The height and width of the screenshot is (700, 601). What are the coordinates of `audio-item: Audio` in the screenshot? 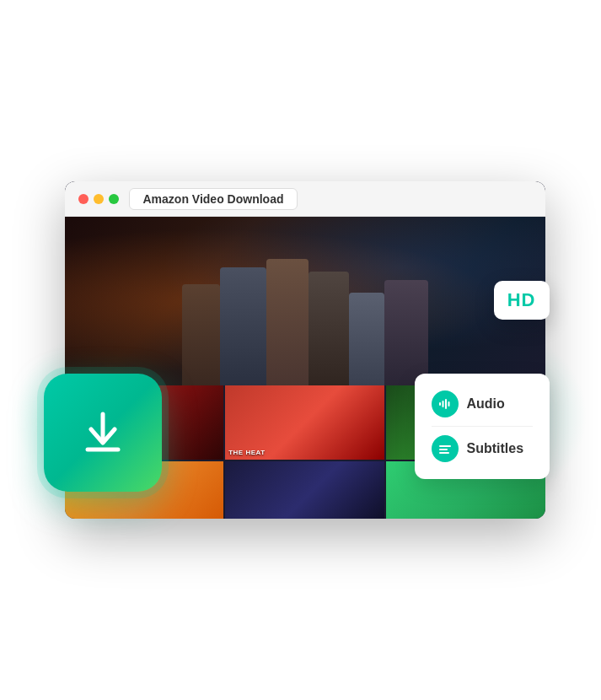 It's located at (482, 407).